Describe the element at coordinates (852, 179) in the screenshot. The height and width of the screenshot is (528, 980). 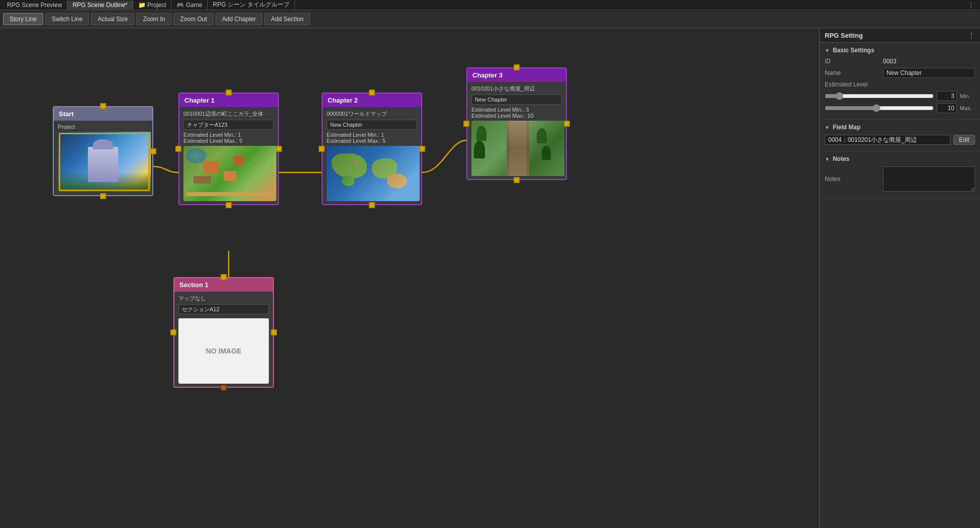
I see `notes-label: Notes` at that location.